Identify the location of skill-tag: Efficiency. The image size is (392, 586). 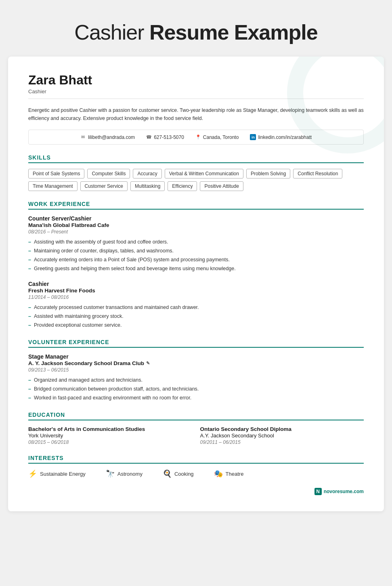
(182, 186).